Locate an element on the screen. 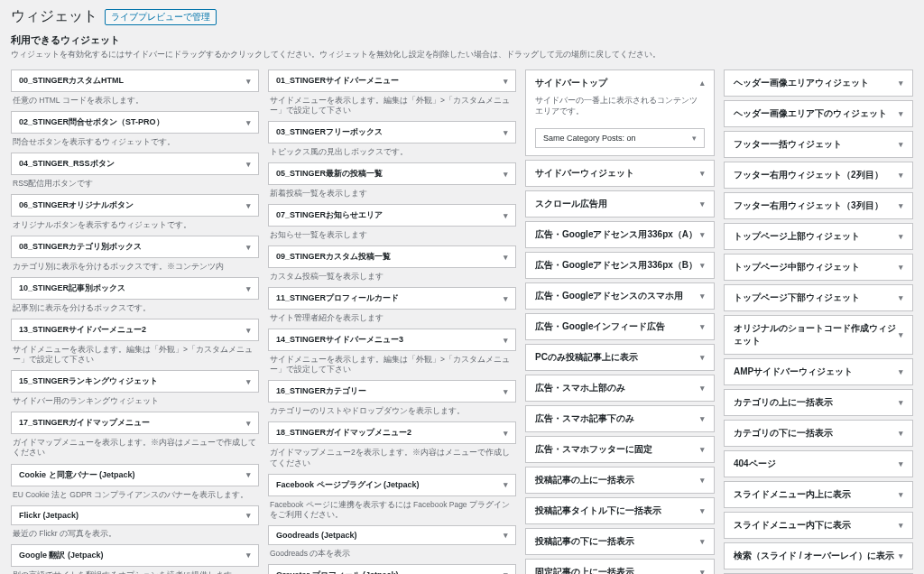 The image size is (924, 574). available-widget: 10_STINGER記事別ボックス ▾ is located at coordinates (135, 289).